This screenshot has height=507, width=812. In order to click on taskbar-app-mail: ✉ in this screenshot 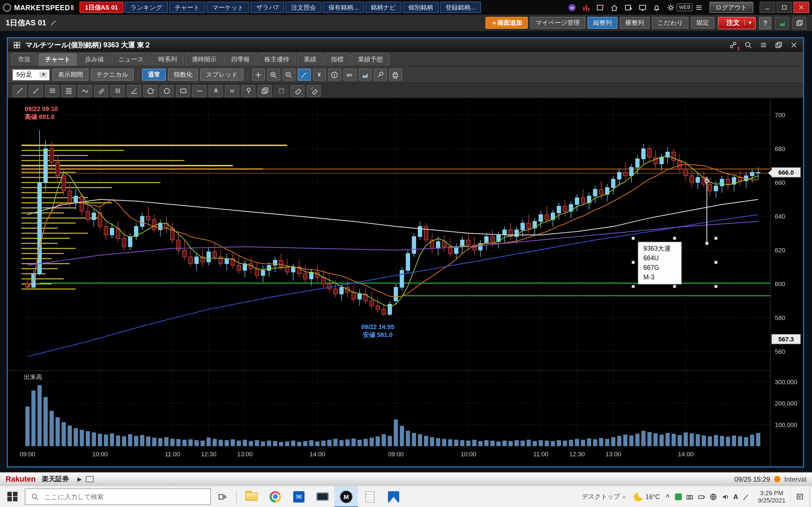, I will do `click(299, 496)`.